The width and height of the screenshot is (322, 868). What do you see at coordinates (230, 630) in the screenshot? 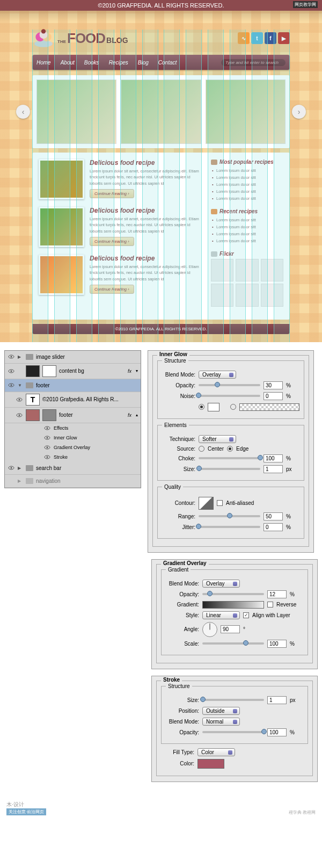
I see `angle-input` at bounding box center [230, 630].